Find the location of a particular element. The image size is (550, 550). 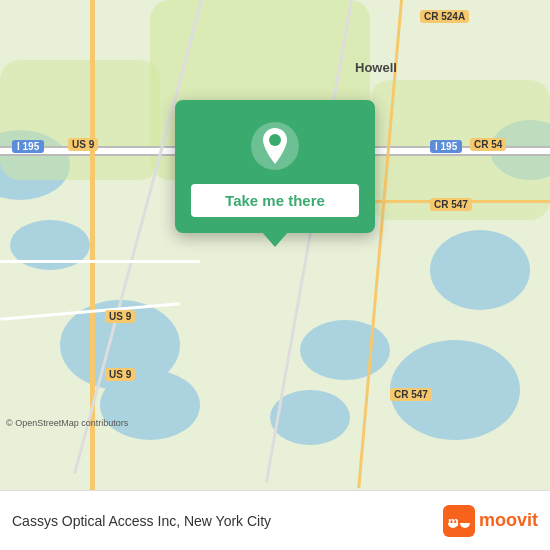

town-label: Howell is located at coordinates (376, 68).